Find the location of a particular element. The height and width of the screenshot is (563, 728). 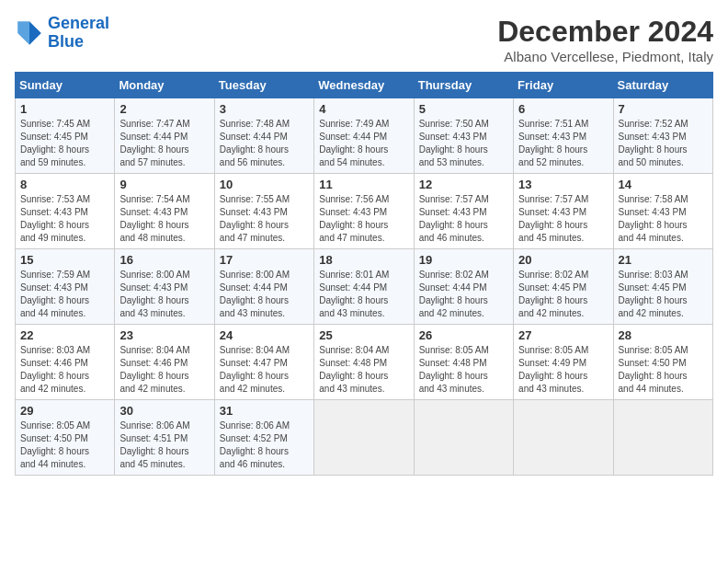

calendar-cell: 18Sunrise: 8:01 AMSunset: 4:44 PMDayligh… is located at coordinates (364, 287).